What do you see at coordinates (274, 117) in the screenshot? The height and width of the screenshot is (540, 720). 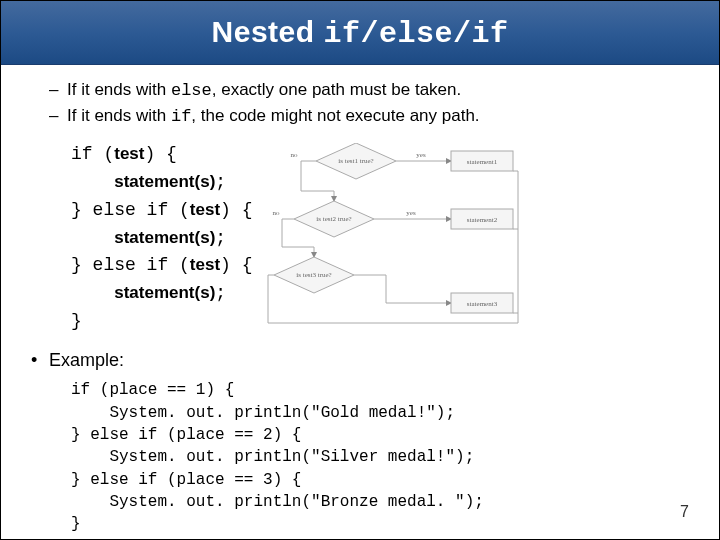 I see `bullet-text: If it ends with if, the code might not e…` at bounding box center [274, 117].